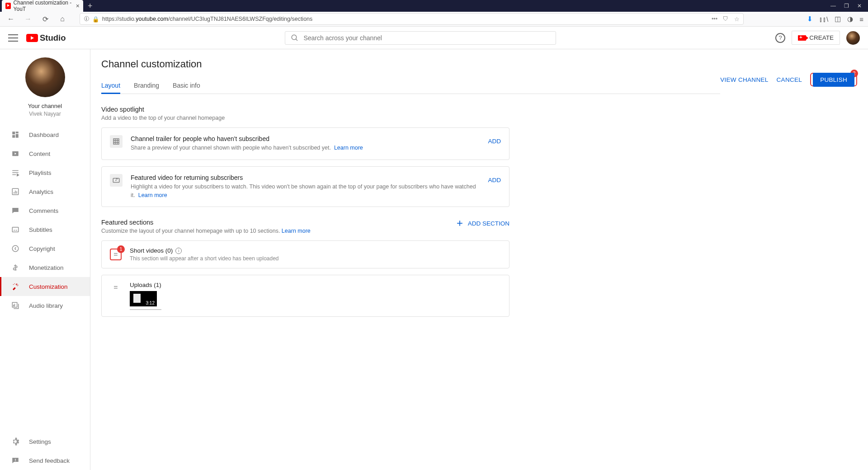  Describe the element at coordinates (143, 299) in the screenshot. I see `video-thumbnail: 3:12` at that location.